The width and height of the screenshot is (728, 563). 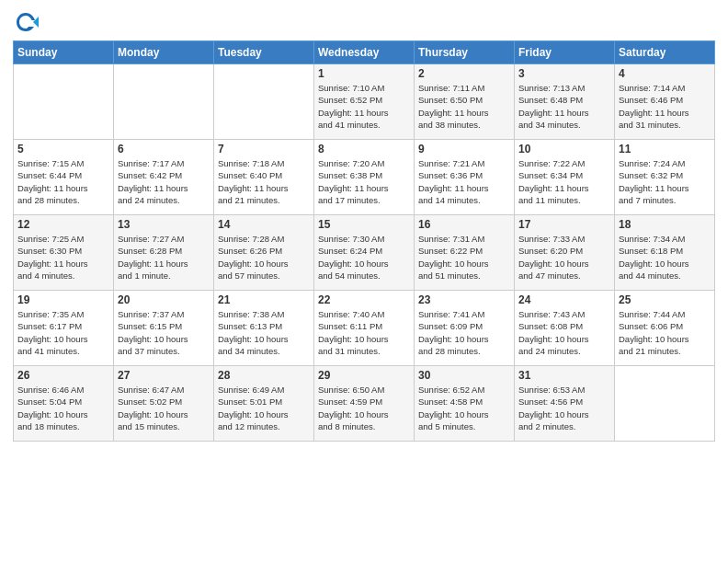 What do you see at coordinates (164, 300) in the screenshot?
I see `day-number: 20` at bounding box center [164, 300].